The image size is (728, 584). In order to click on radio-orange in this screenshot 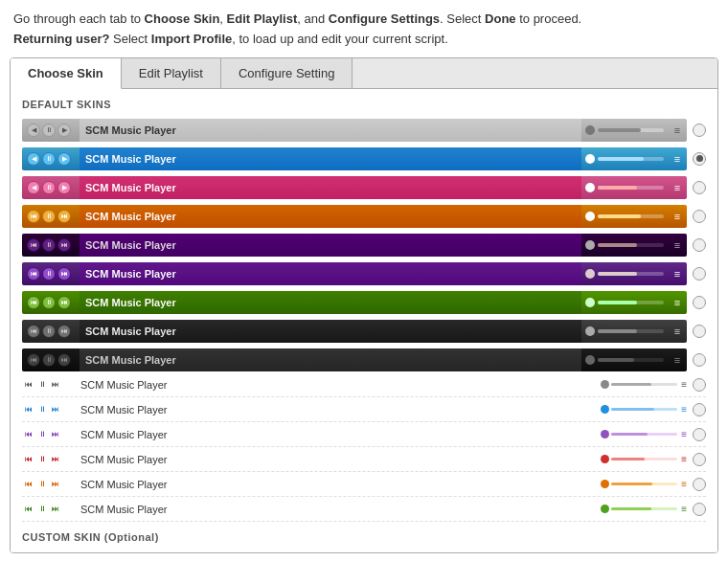, I will do `click(699, 216)`.